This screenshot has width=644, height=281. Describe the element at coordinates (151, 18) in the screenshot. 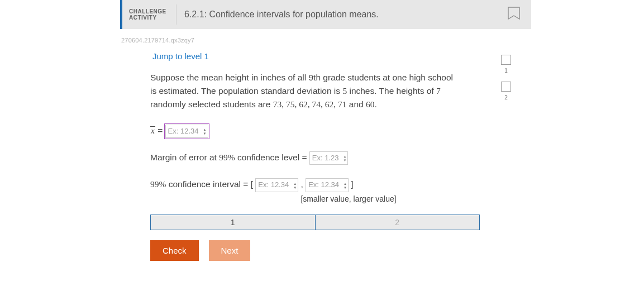

I see `activity-type-line2: ACTIVITY` at that location.